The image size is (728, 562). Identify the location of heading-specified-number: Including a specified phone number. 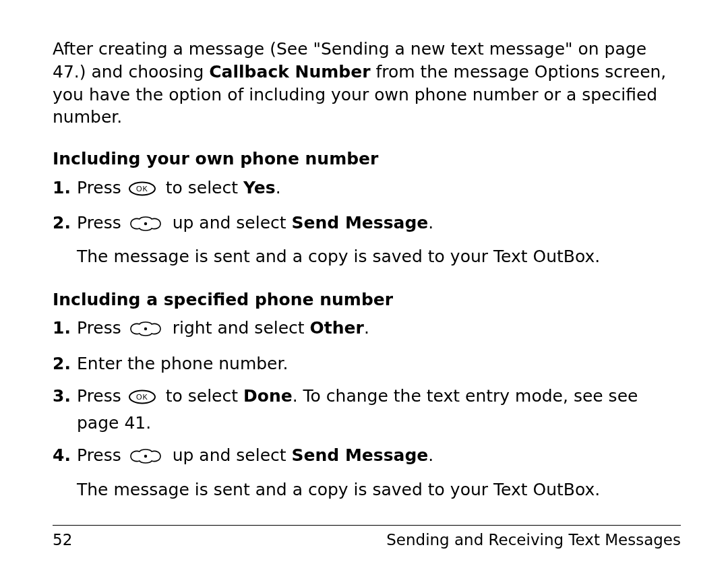
(367, 300).